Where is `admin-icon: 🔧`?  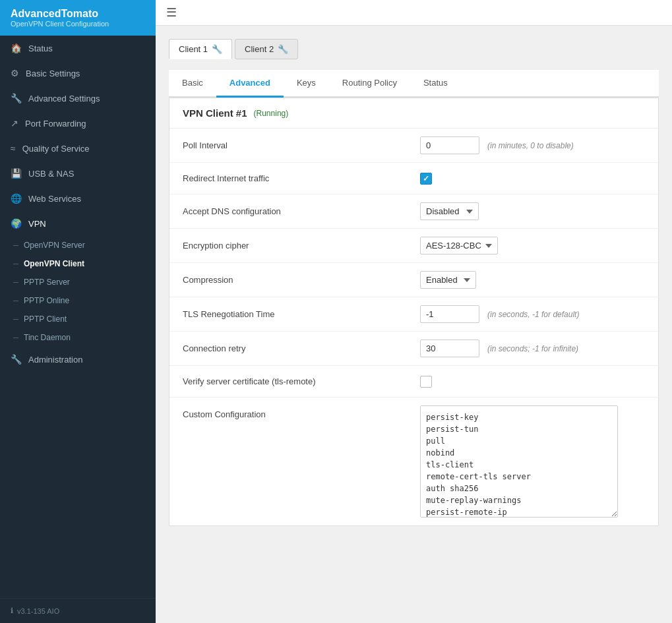
admin-icon: 🔧 is located at coordinates (16, 359).